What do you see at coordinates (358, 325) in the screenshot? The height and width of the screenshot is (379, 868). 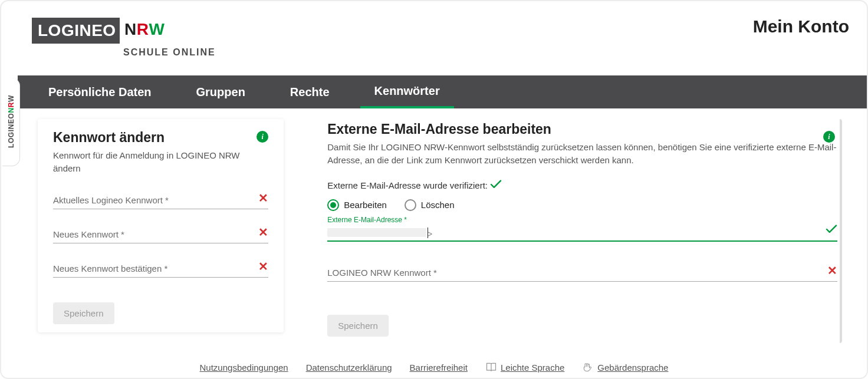 I see `save-email-button: Speichern` at bounding box center [358, 325].